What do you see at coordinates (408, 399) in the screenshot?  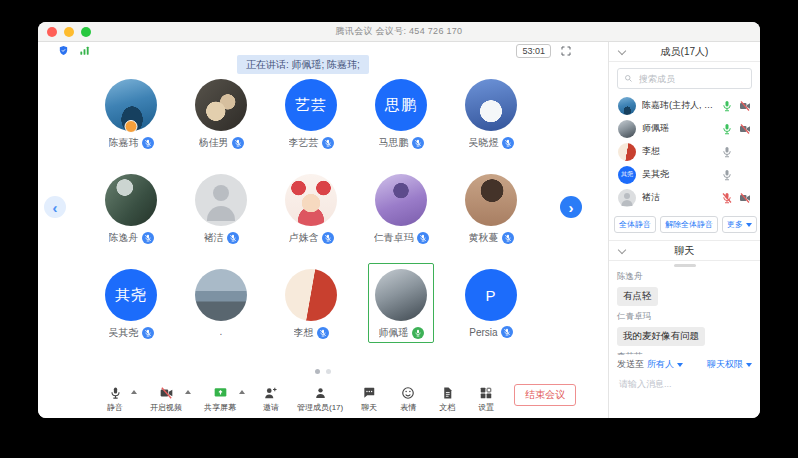 I see `emoji-button: 表情` at bounding box center [408, 399].